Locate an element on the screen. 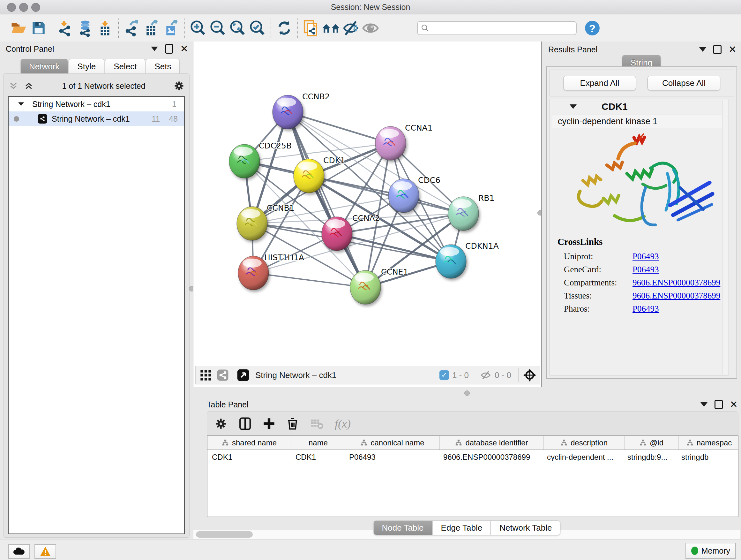 Image resolution: width=741 pixels, height=560 pixels. column-header-canonical-name: canonical name is located at coordinates (393, 443).